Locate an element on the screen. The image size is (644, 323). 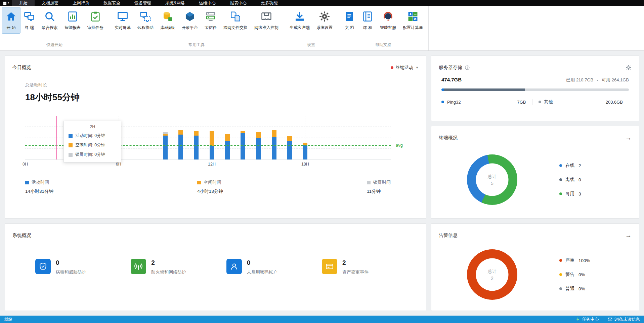
system-item-text: 2资产变更事件 is located at coordinates (355, 267).